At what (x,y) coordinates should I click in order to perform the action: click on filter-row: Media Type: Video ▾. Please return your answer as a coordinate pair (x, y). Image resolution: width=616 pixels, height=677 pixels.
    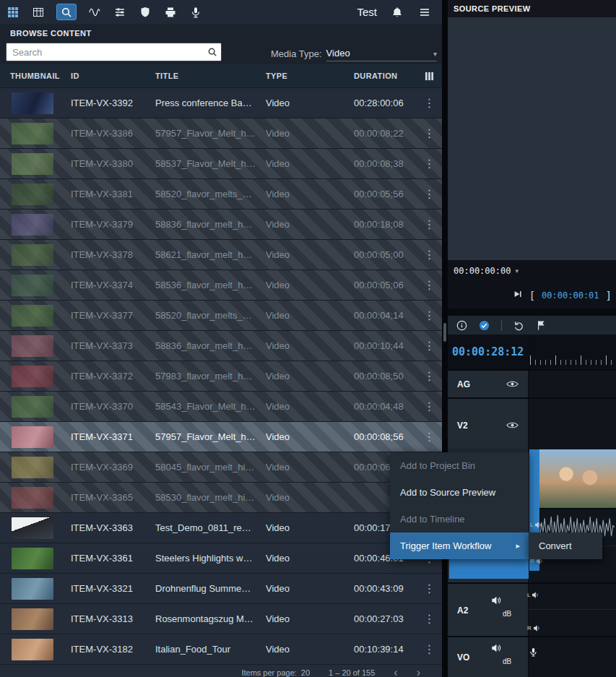
    Looking at the image, I should click on (221, 53).